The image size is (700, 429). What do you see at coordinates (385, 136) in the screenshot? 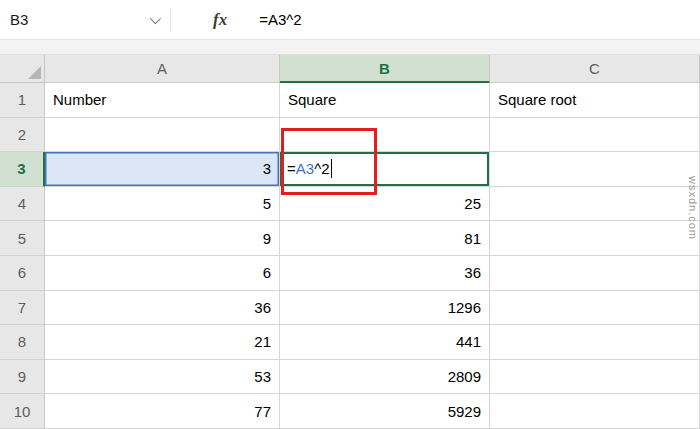
I see `cell-B2` at bounding box center [385, 136].